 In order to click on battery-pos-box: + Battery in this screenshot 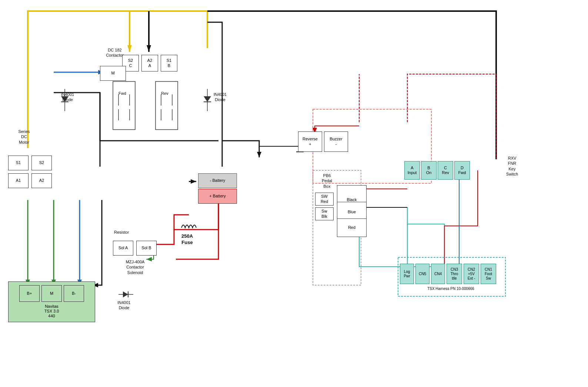, I will do `click(218, 196)`.